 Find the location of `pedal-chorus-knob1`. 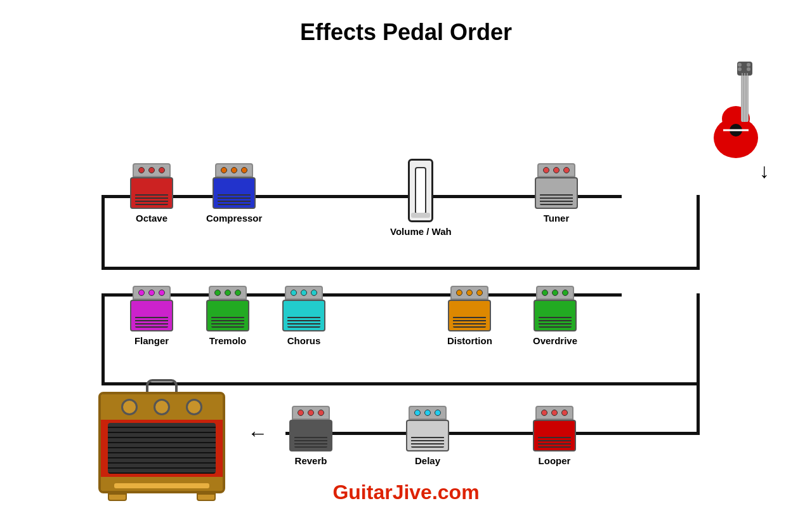

pedal-chorus-knob1 is located at coordinates (294, 293).